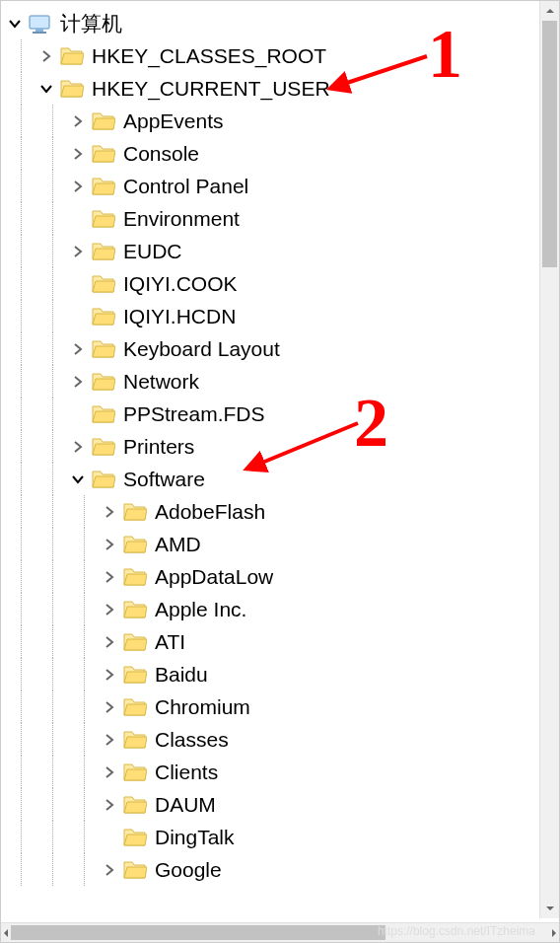  What do you see at coordinates (282, 576) in the screenshot?
I see `tree-item: AppDataLow` at bounding box center [282, 576].